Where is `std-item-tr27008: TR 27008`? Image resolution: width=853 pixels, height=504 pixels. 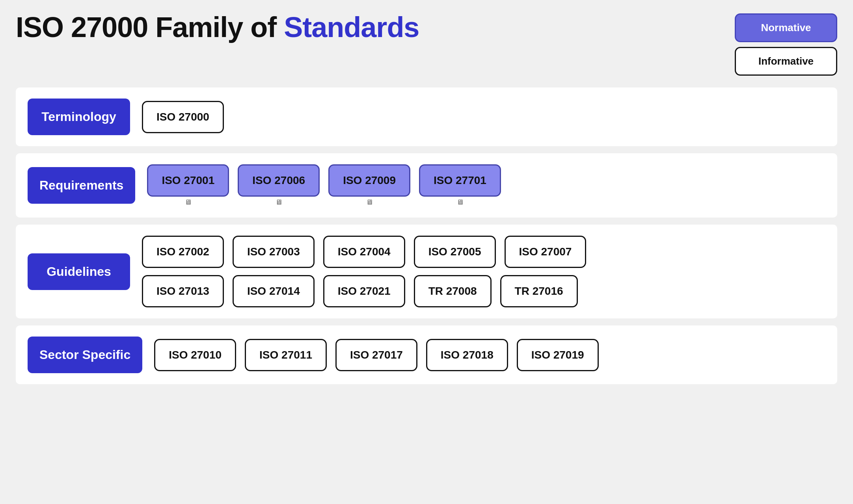 std-item-tr27008: TR 27008 is located at coordinates (453, 291).